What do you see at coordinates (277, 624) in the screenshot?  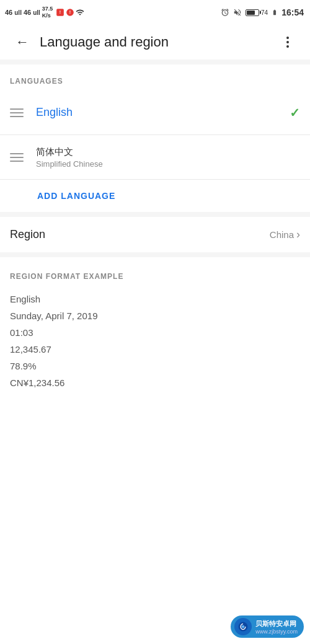 I see `watermark-site-name: 贝斯特安卓网` at bounding box center [277, 624].